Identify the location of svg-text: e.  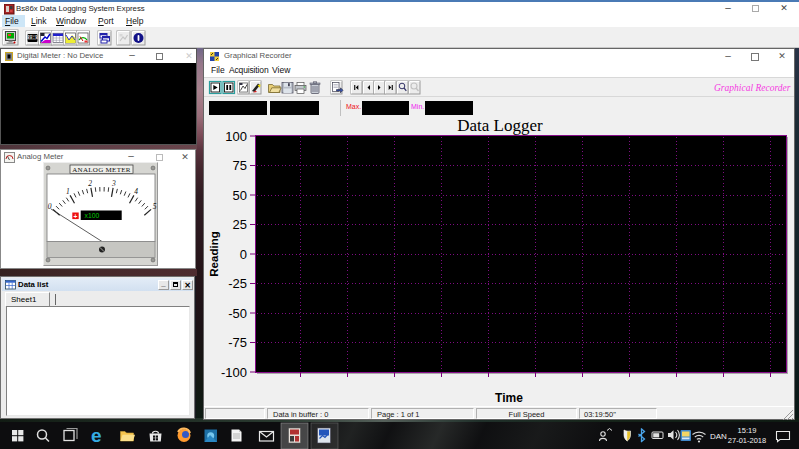
(96, 436).